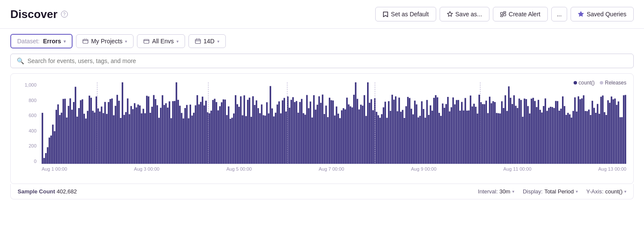 This screenshot has height=238, width=644. What do you see at coordinates (198, 41) in the screenshot?
I see `calendar-icon` at bounding box center [198, 41].